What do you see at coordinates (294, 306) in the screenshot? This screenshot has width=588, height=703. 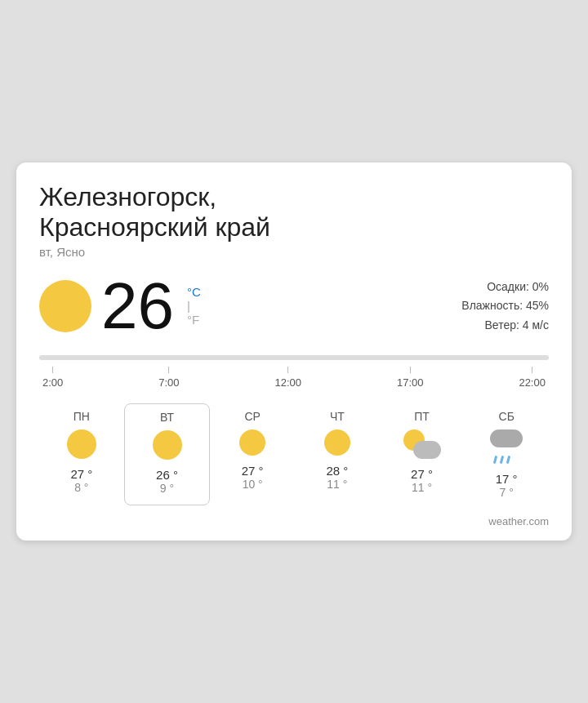 I see `main-weather-section: 26 °C | °F Осадки: 0% Влажность: 45% Вет…` at bounding box center [294, 306].